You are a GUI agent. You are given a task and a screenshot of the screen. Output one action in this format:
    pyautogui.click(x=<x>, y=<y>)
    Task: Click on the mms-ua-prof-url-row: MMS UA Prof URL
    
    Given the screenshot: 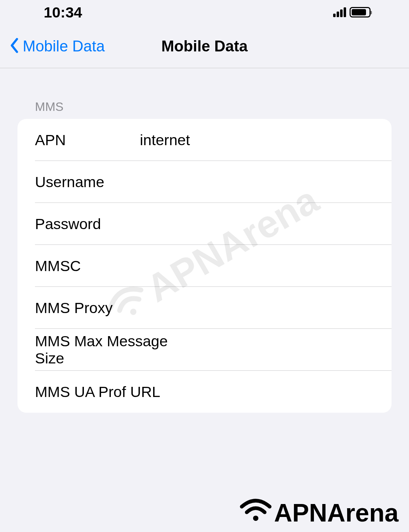 What is the action you would take?
    pyautogui.click(x=204, y=392)
    